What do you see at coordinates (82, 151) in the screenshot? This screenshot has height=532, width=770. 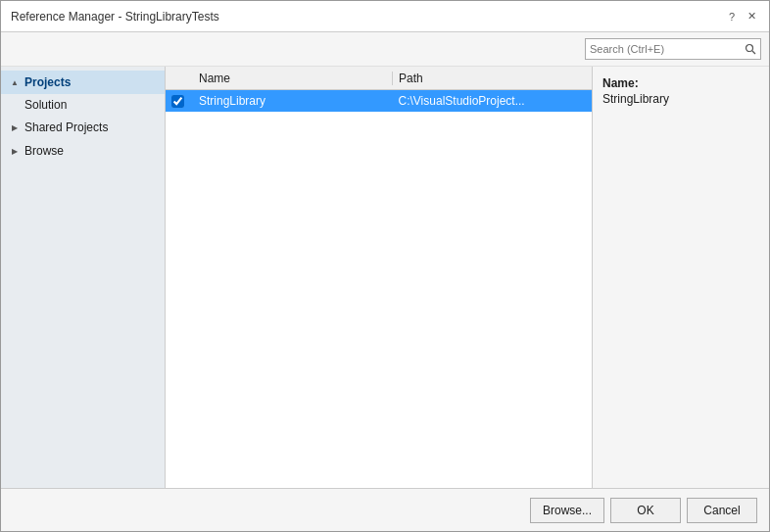 I see `sidebar-item-browse: ▶ Browse` at bounding box center [82, 151].